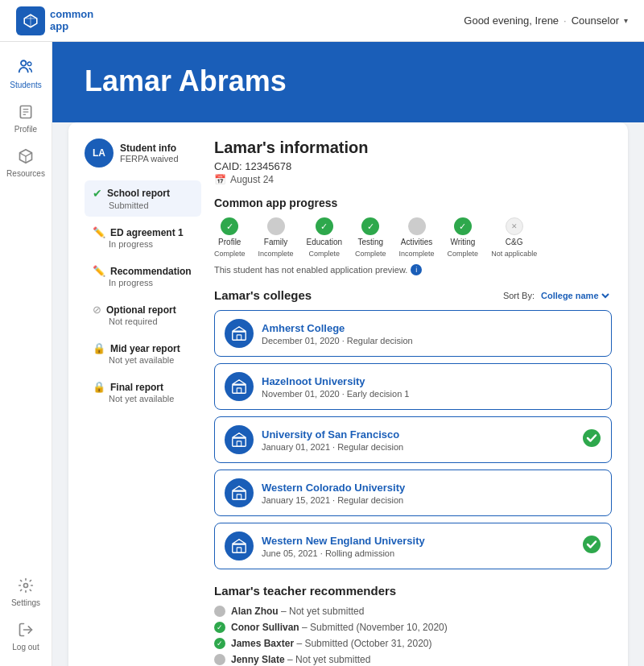 The image size is (644, 666). What do you see at coordinates (364, 643) in the screenshot?
I see `rec-status: – Submitted (October 31, 2020)` at bounding box center [364, 643].